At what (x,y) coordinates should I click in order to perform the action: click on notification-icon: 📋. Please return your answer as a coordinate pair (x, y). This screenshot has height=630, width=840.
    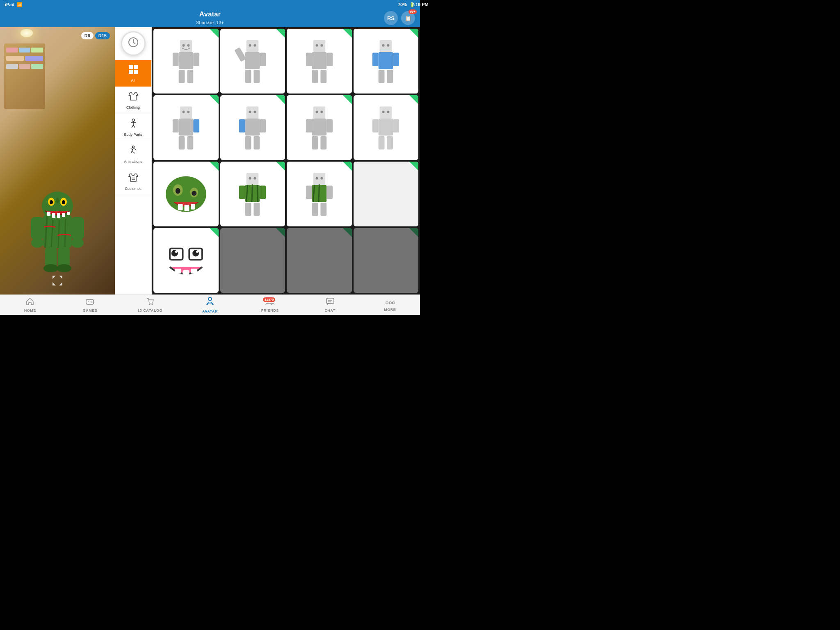
    Looking at the image, I should click on (408, 18).